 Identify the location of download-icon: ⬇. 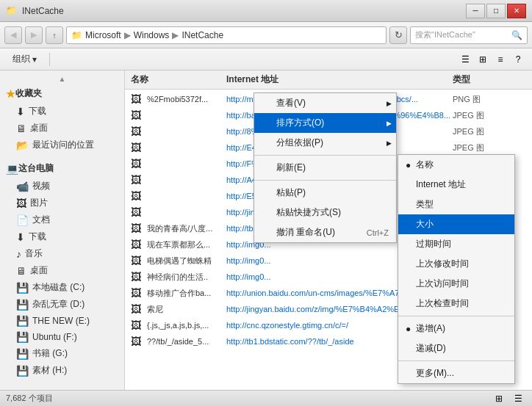
(21, 112).